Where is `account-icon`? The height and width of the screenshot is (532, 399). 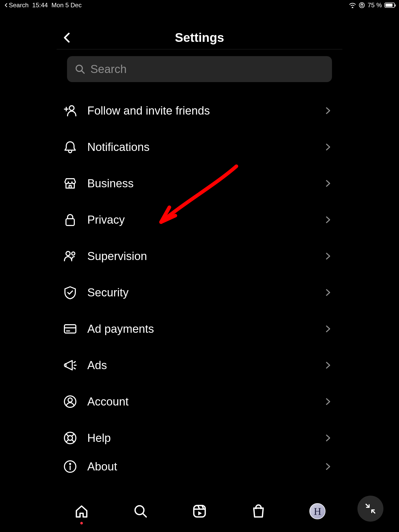 account-icon is located at coordinates (70, 402).